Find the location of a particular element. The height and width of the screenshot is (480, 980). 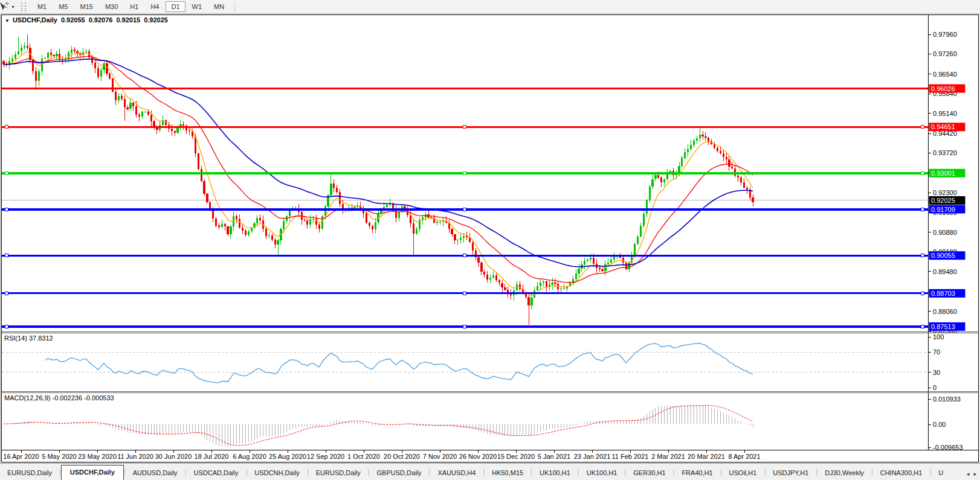

chart-expand-icon: ▼ is located at coordinates (7, 21).